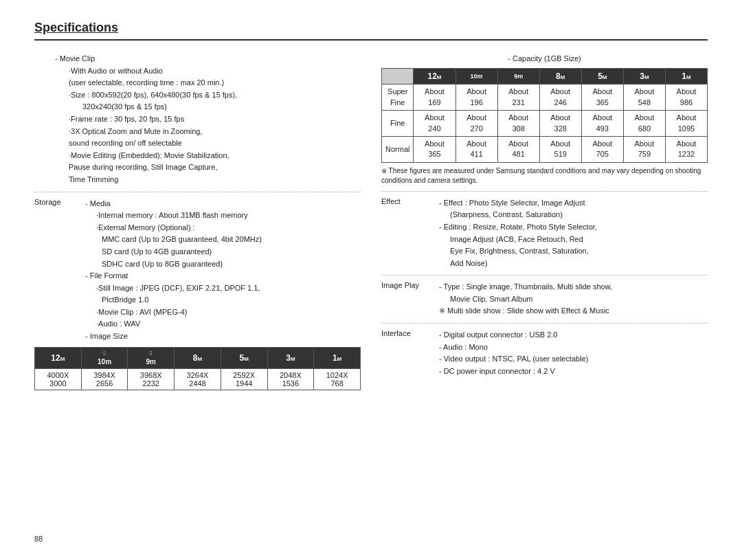 This screenshot has height=560, width=742. What do you see at coordinates (573, 359) in the screenshot?
I see `interface-line-2: - Video output : NTSC, PAL (user selecta…` at bounding box center [573, 359].